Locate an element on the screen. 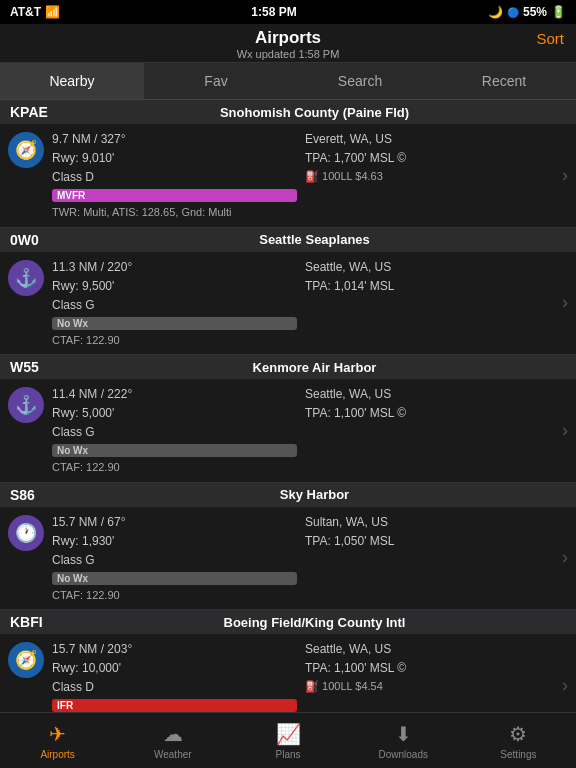 This screenshot has height=768, width=576. nav-airports-label: Airports is located at coordinates (57, 754).